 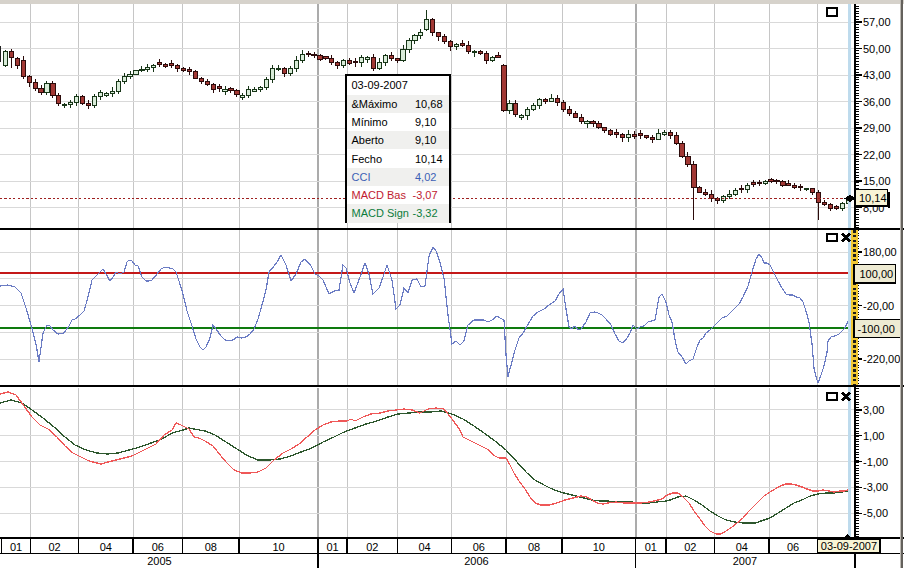 What do you see at coordinates (426, 195) in the screenshot?
I see `svg-text: -3,07` at bounding box center [426, 195].